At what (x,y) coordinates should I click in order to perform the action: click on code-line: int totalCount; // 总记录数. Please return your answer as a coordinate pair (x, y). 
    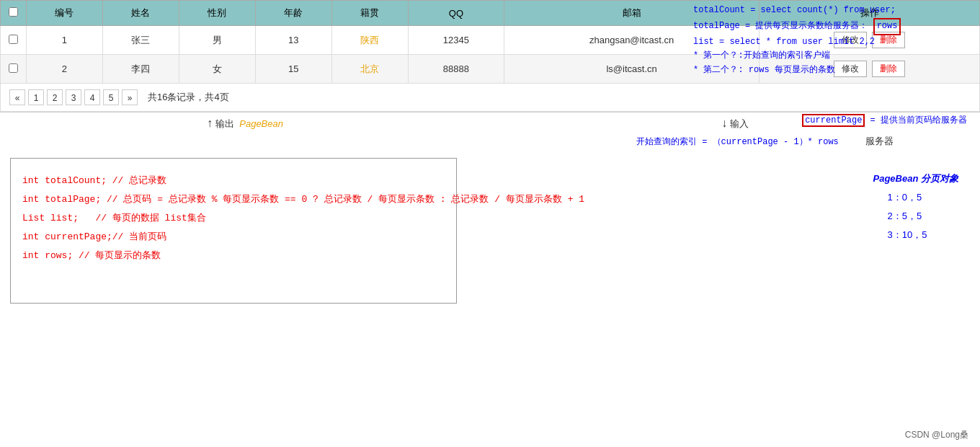
    Looking at the image, I should click on (233, 181).